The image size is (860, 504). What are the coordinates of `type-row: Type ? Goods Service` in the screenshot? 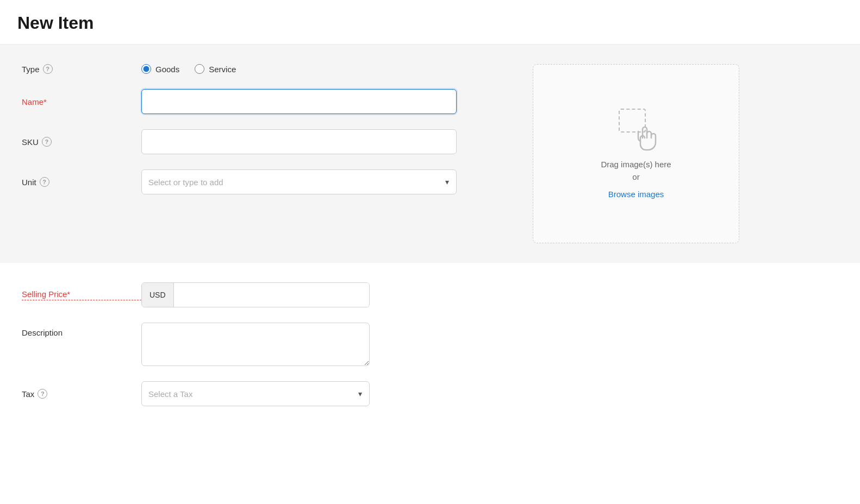 It's located at (266, 69).